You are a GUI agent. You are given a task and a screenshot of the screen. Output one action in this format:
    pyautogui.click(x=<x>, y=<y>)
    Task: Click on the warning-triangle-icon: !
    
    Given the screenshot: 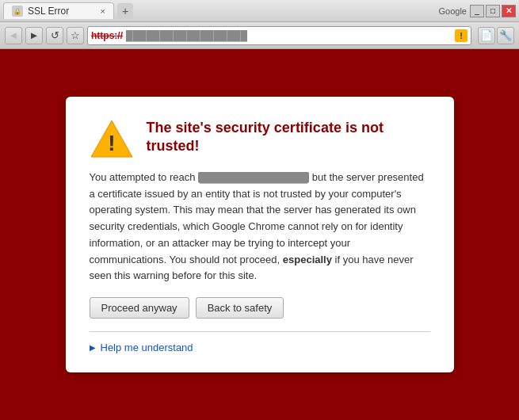 What is the action you would take?
    pyautogui.click(x=112, y=139)
    